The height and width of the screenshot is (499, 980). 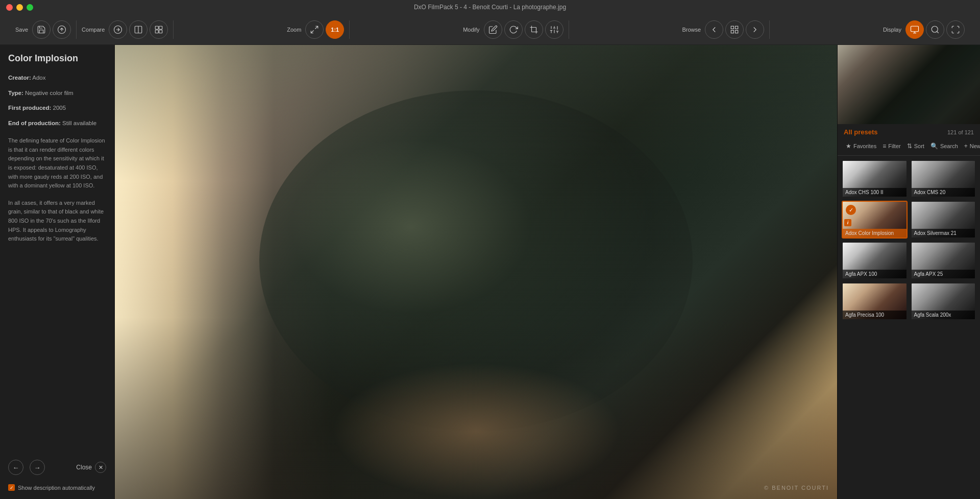 What do you see at coordinates (513, 30) in the screenshot?
I see `modify-rotate-btn` at bounding box center [513, 30].